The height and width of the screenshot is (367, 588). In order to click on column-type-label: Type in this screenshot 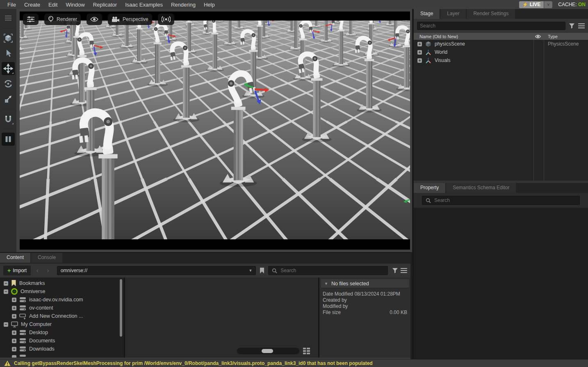, I will do `click(553, 37)`.